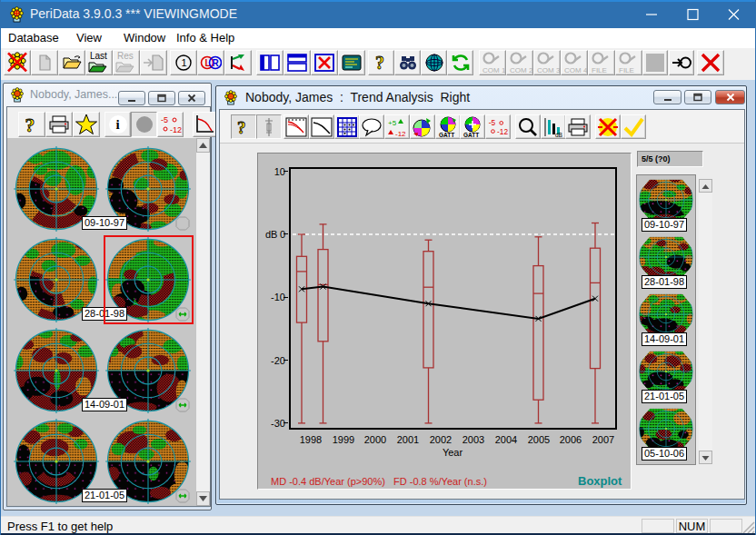  I want to click on svg-text: i, so click(117, 124).